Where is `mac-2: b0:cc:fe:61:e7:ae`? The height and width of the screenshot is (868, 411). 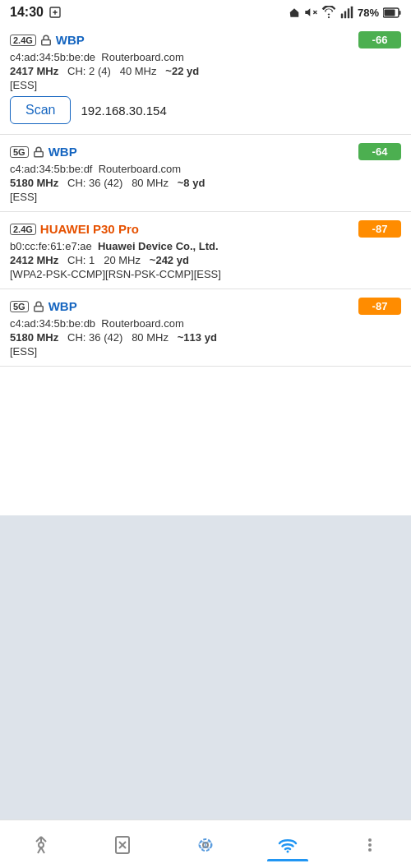 mac-2: b0:cc:fe:61:e7:ae is located at coordinates (51, 247).